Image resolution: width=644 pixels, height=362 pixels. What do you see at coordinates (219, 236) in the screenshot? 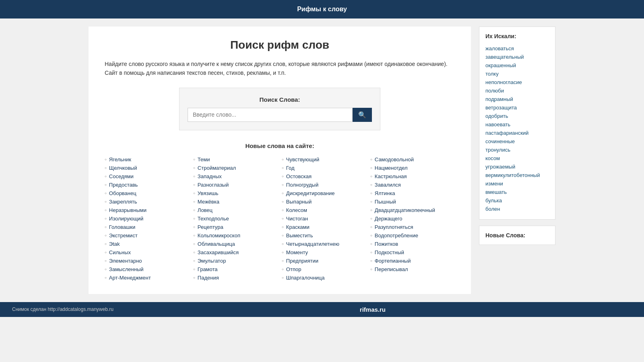
I see `word-link: Кольпомикроскоп` at bounding box center [219, 236].